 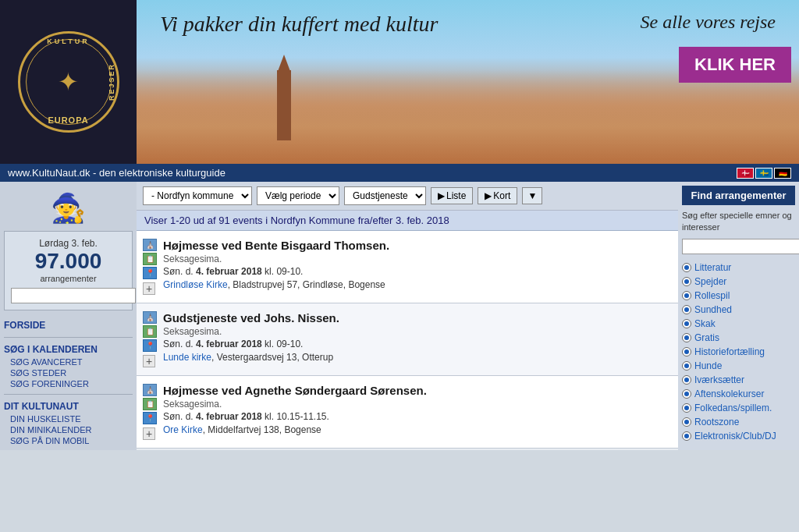 What do you see at coordinates (73, 296) in the screenshot?
I see `sidebar-search-input` at bounding box center [73, 296].